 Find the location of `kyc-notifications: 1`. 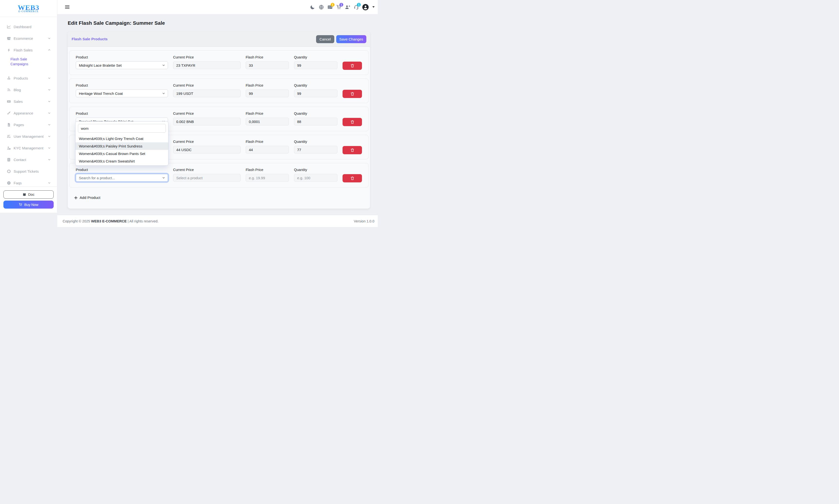

kyc-notifications: 1 is located at coordinates (330, 7).